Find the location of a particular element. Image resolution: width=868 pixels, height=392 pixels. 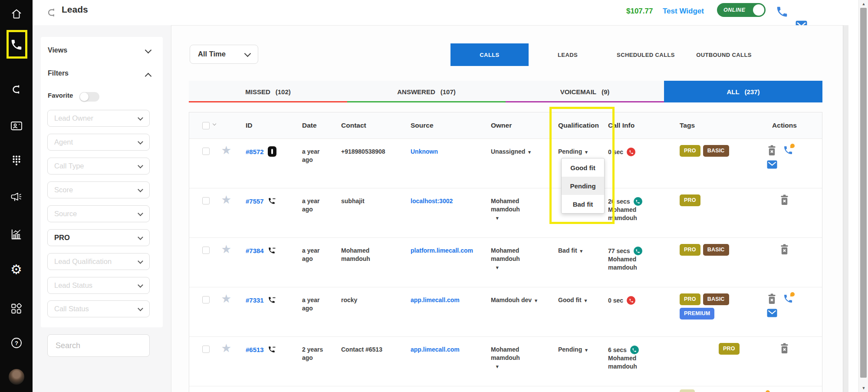

source-link: platform.limecall.com is located at coordinates (442, 250).